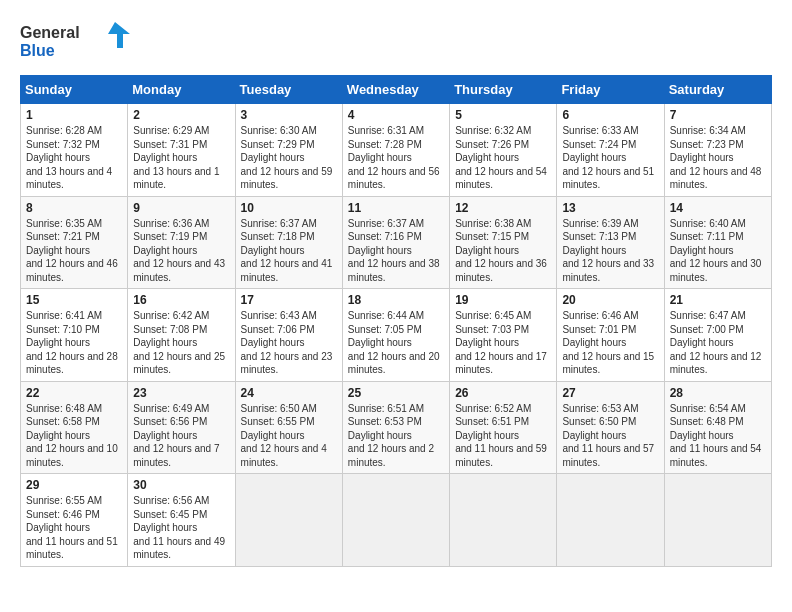 The image size is (792, 612). Describe the element at coordinates (74, 90) in the screenshot. I see `header-sunday: Sunday` at that location.